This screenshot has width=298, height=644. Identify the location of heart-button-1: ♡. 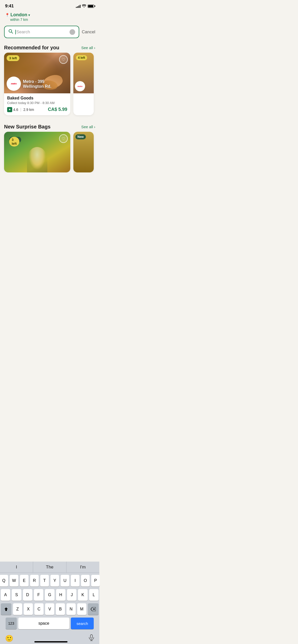
(63, 60).